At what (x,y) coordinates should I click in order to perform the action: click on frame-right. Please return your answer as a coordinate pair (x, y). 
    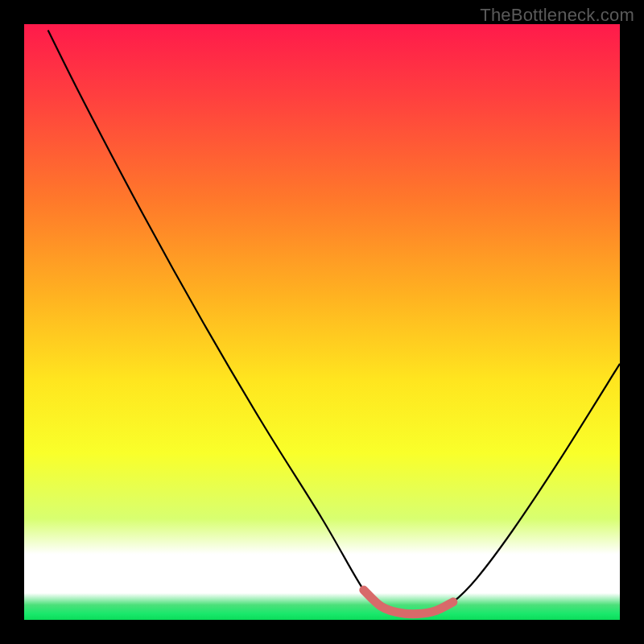
    Looking at the image, I should click on (632, 322).